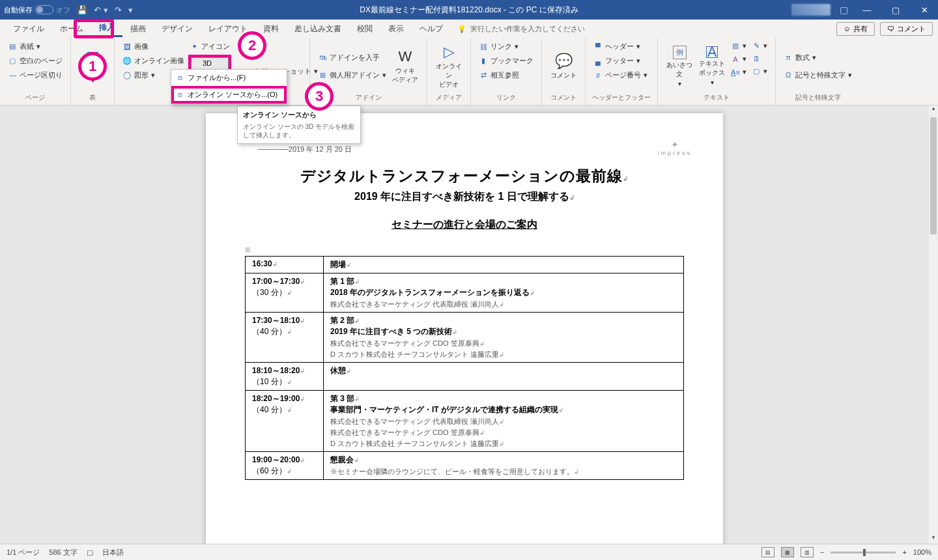  I want to click on close-button: ✕, so click(924, 10).